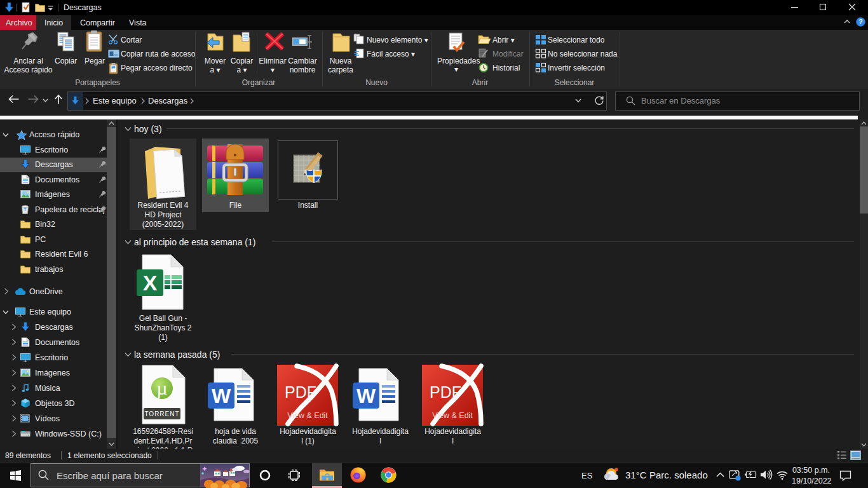  Describe the element at coordinates (150, 283) in the screenshot. I see `svg-text: X` at that location.